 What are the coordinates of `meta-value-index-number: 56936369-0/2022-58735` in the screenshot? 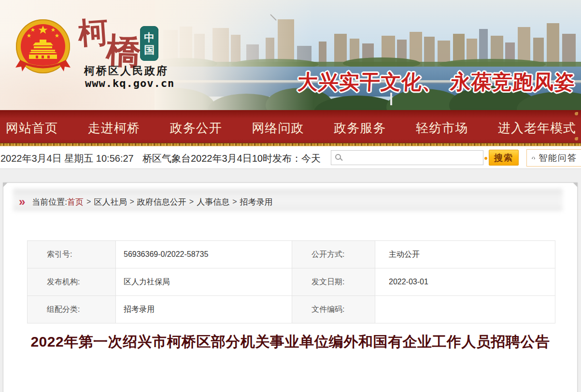 It's located at (204, 255).